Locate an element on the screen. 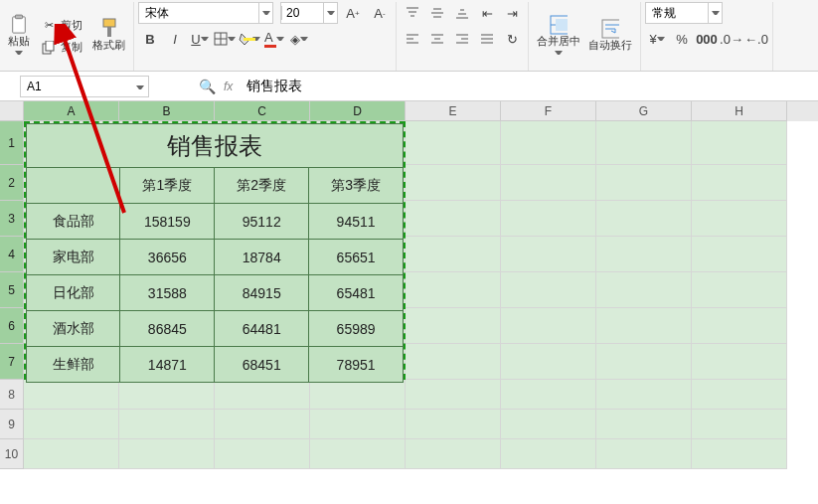 This screenshot has height=504, width=818. align-middle-button is located at coordinates (437, 13).